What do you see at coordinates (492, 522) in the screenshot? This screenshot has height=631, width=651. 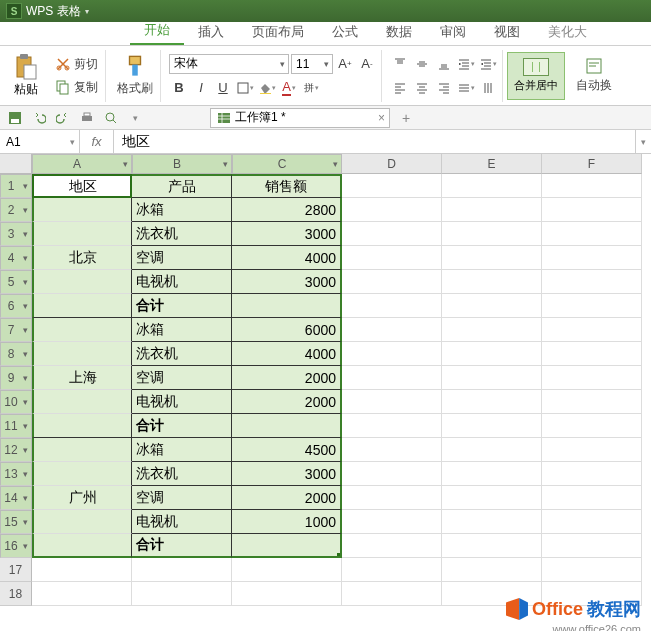 I see `cell-E15` at bounding box center [492, 522].